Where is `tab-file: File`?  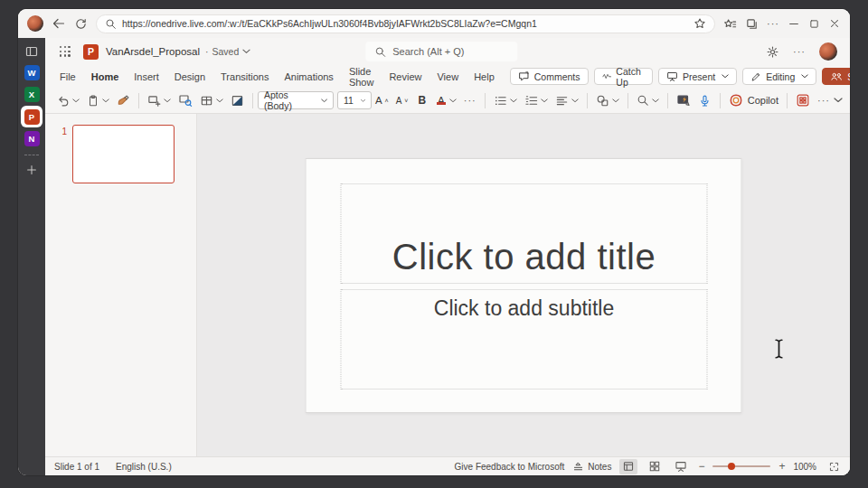 tab-file: File is located at coordinates (68, 77).